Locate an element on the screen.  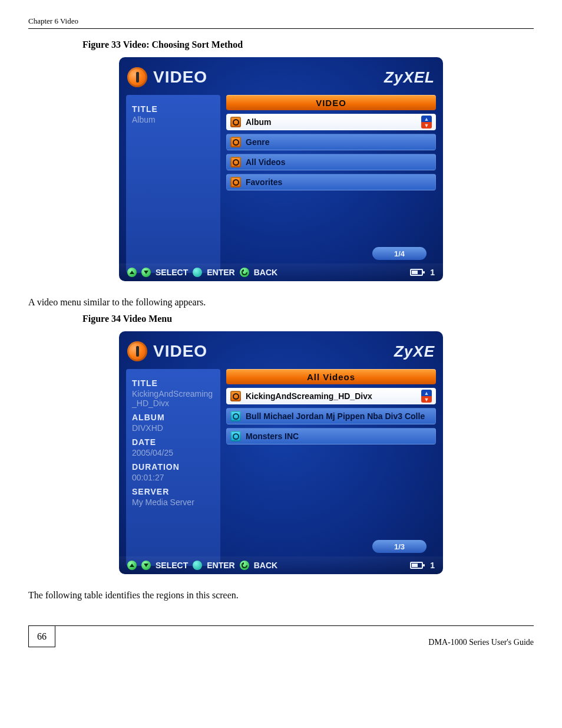
side-server-label: SERVER is located at coordinates (173, 492).